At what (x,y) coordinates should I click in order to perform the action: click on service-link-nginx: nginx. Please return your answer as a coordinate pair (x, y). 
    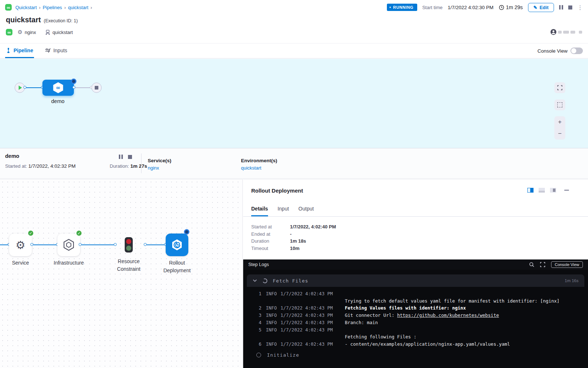
    Looking at the image, I should click on (159, 168).